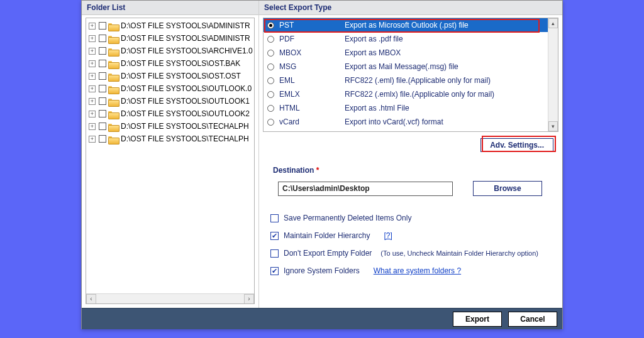 The width and height of the screenshot is (644, 338). What do you see at coordinates (411, 8) in the screenshot?
I see `export-type-header: Select Export Type` at bounding box center [411, 8].